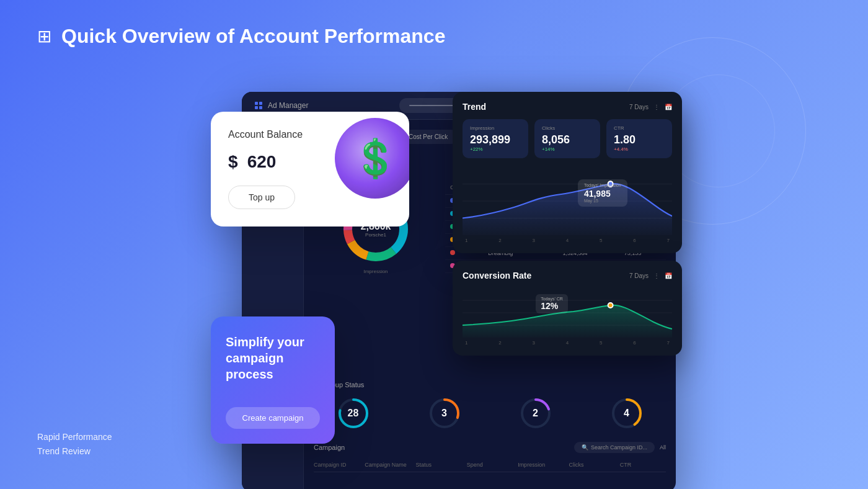 The height and width of the screenshot is (489, 868). Describe the element at coordinates (567, 140) in the screenshot. I see `clicks-value: 8,056` at that location.